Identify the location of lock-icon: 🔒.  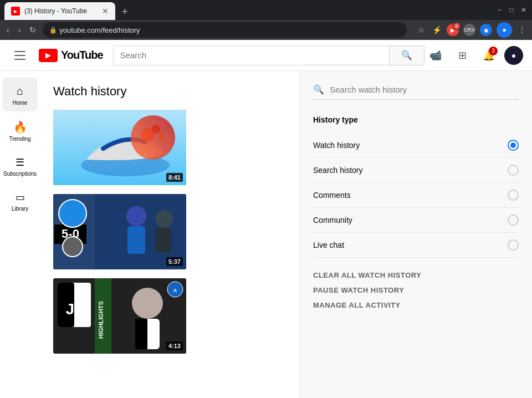
(53, 30).